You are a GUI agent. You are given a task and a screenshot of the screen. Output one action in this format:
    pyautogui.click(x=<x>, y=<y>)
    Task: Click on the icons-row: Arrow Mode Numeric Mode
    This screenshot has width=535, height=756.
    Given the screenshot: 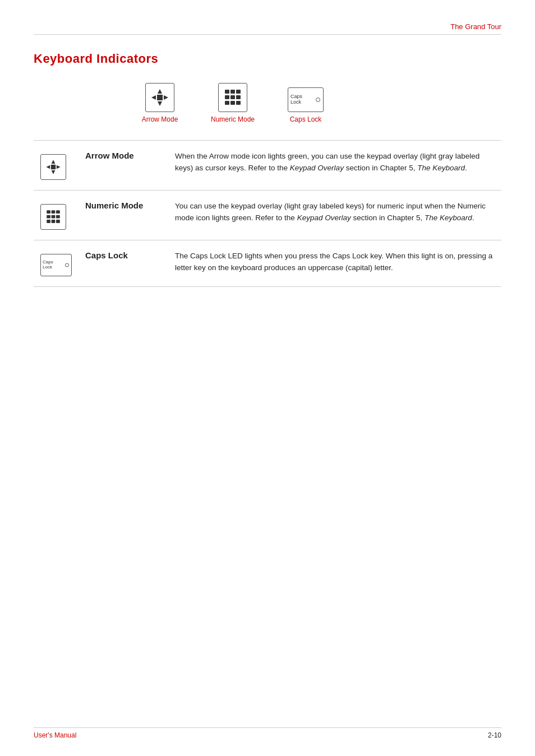 What is the action you would take?
    pyautogui.click(x=312, y=103)
    